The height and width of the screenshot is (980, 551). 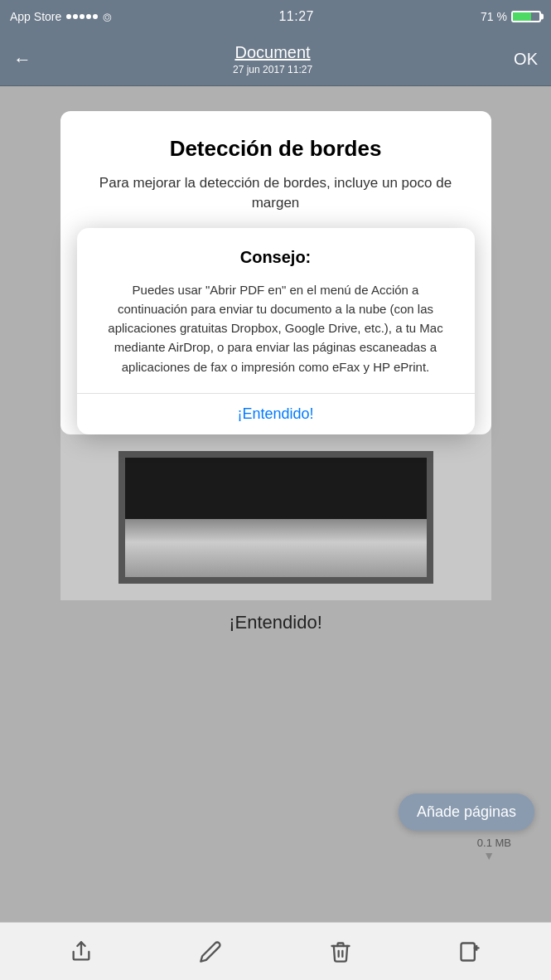 I want to click on battery-fill, so click(x=522, y=17).